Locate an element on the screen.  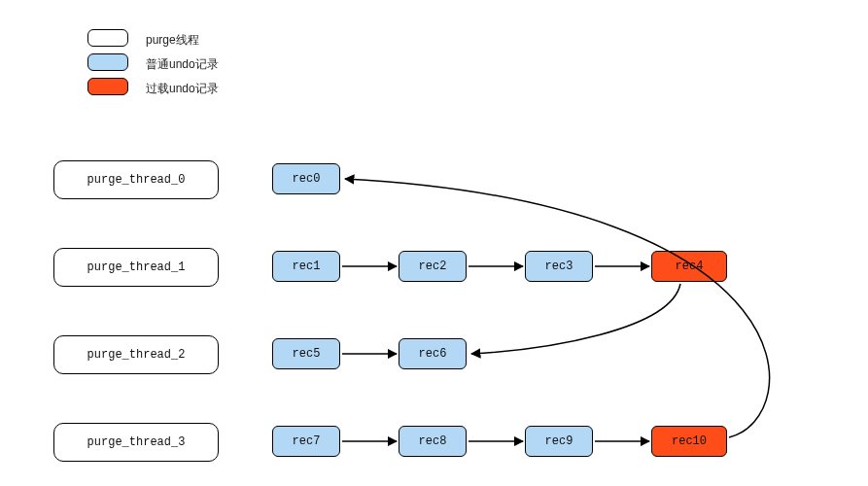
rec-node: rec1 is located at coordinates (306, 266).